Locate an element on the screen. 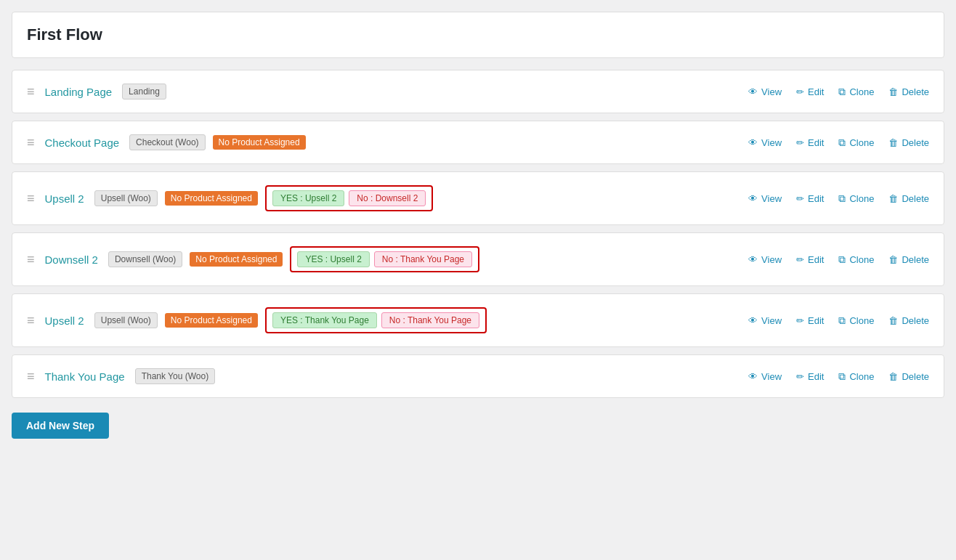 This screenshot has height=560, width=956. title-card: First Flow is located at coordinates (478, 35).